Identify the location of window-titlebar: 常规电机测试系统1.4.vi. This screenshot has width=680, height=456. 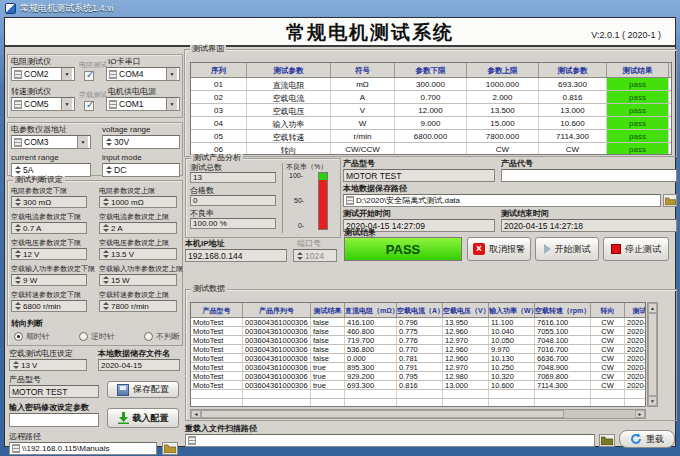
(340, 8).